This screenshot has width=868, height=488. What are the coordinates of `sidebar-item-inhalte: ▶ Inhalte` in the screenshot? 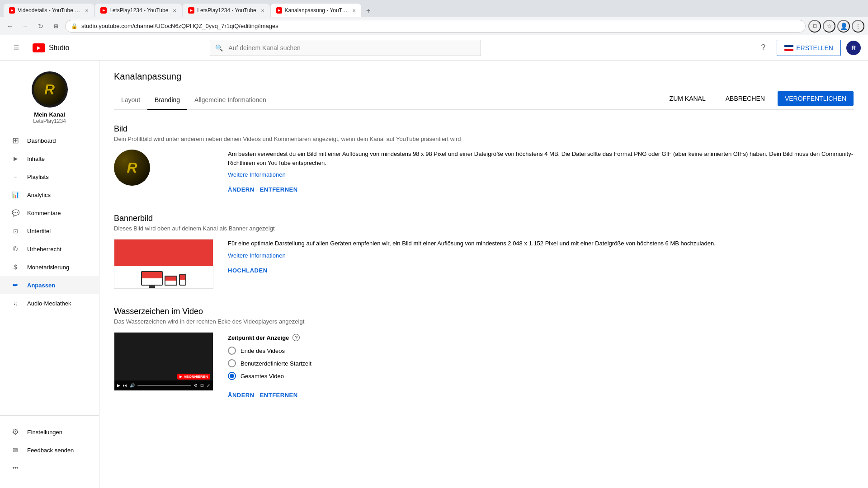 It's located at (50, 159).